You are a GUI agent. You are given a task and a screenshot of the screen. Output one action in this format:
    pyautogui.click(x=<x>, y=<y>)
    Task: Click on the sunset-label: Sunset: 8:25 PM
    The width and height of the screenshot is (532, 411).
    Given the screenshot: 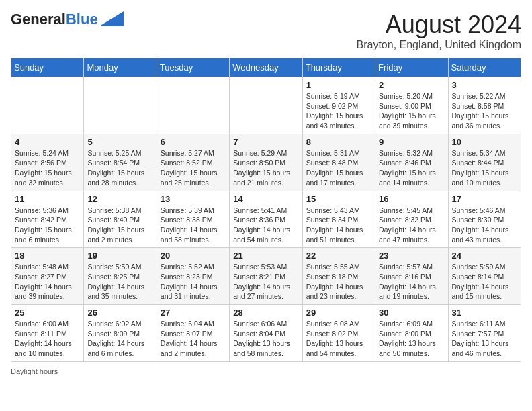 What is the action you would take?
    pyautogui.click(x=114, y=277)
    